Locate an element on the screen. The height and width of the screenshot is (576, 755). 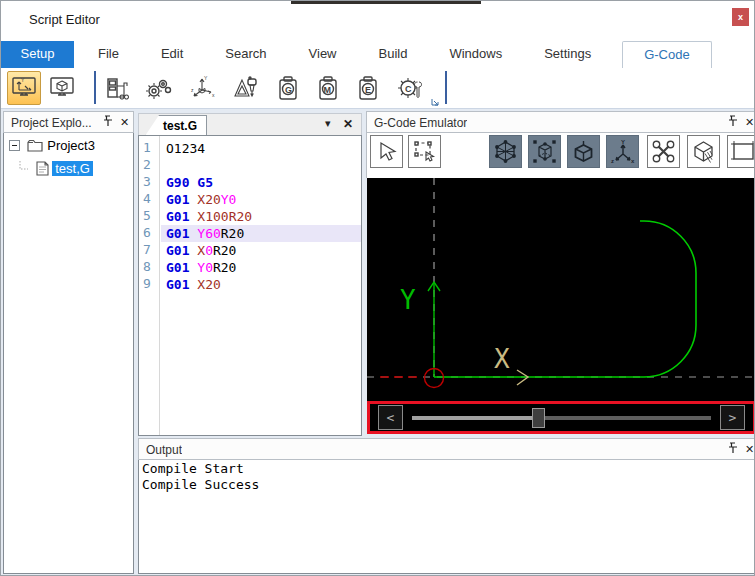
code-line: G01 X20 is located at coordinates (261, 284).